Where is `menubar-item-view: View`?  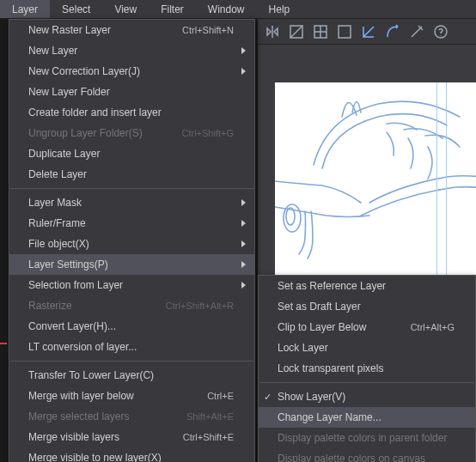 menubar-item-view: View is located at coordinates (125, 9).